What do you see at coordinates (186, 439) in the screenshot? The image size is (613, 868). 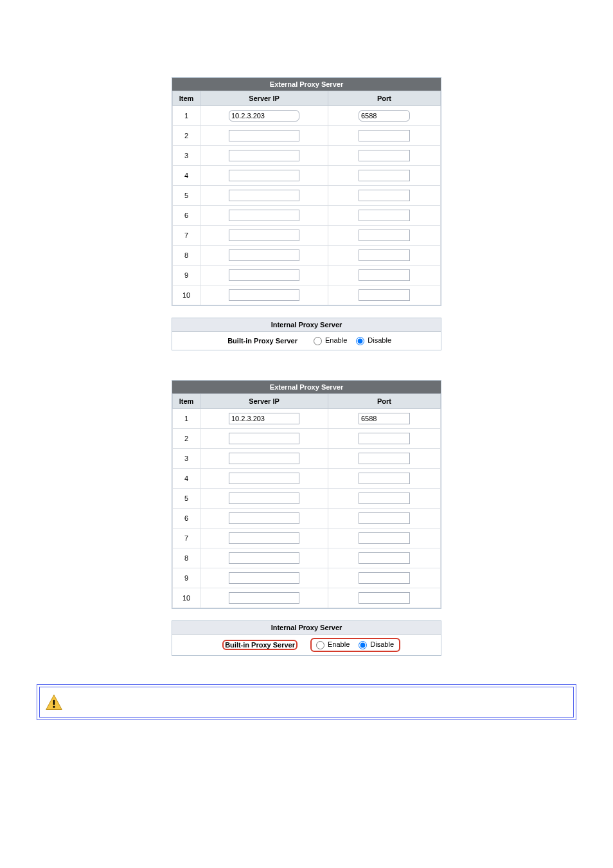 I see `item-cell: 2` at bounding box center [186, 439].